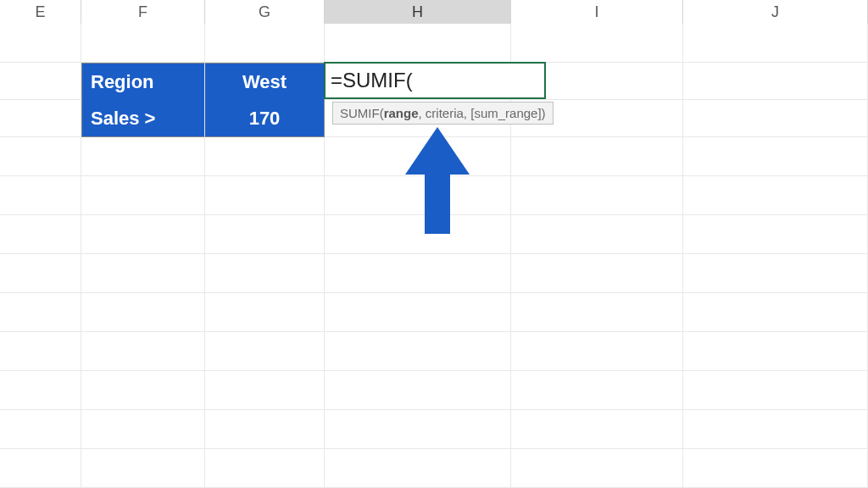 This screenshot has height=488, width=868. Describe the element at coordinates (597, 273) in the screenshot. I see `cell-I7` at that location.